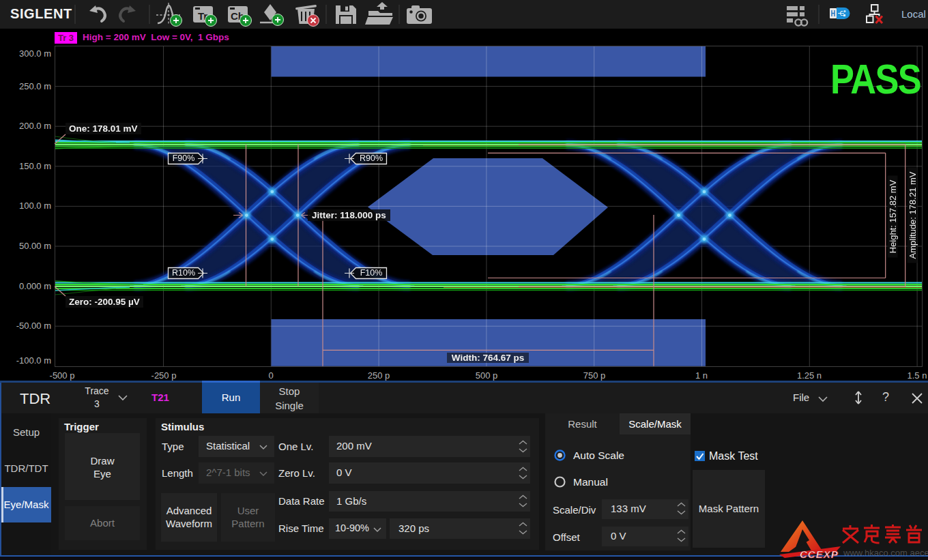 This screenshot has width=928, height=560. What do you see at coordinates (819, 554) in the screenshot?
I see `svg-text: CCEXP` at bounding box center [819, 554].